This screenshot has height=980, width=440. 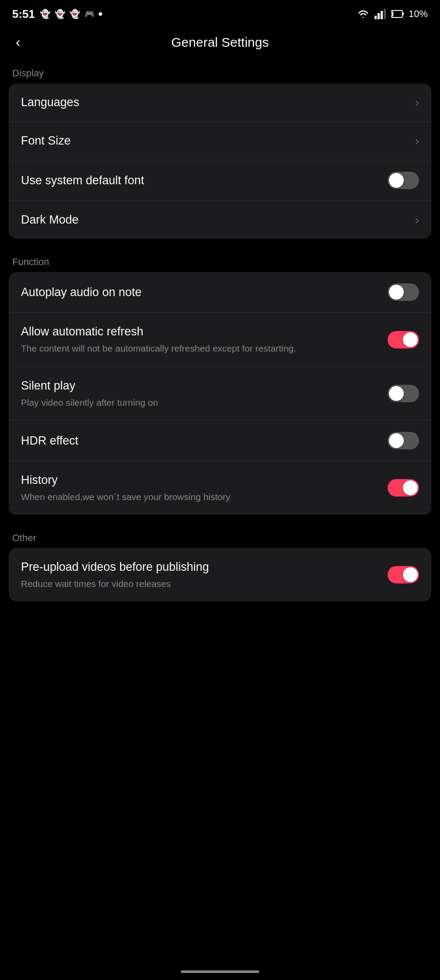 What do you see at coordinates (396, 180) in the screenshot?
I see `toggle-knob-system-font` at bounding box center [396, 180].